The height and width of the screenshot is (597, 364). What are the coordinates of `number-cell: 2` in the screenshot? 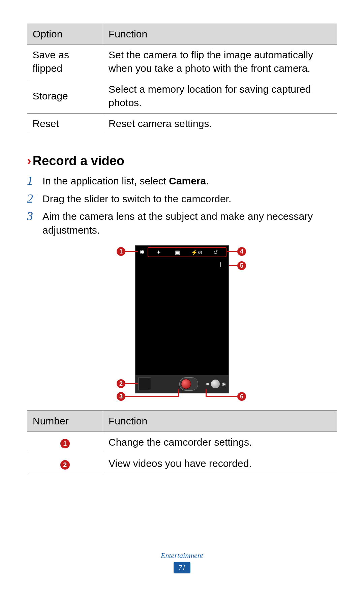 It's located at (65, 464).